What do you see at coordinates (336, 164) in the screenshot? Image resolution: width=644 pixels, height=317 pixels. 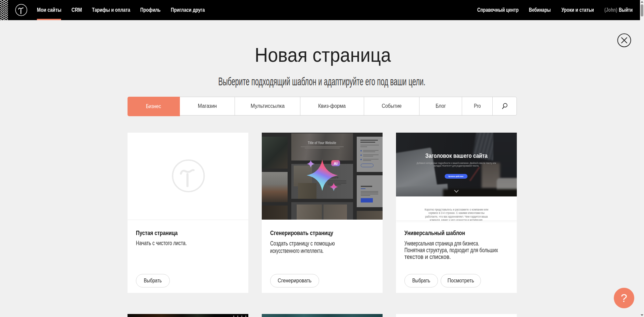 I see `svg-text: AI` at bounding box center [336, 164].